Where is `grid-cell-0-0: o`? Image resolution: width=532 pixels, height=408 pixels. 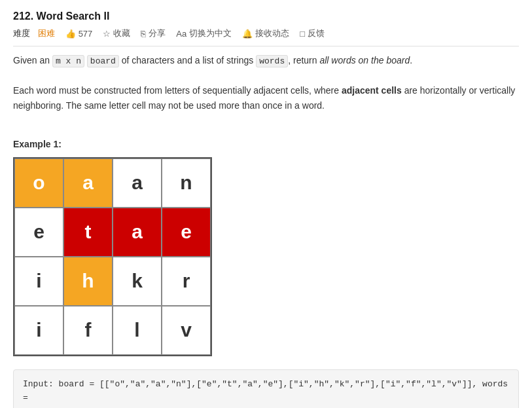
grid-cell-0-0: o is located at coordinates (39, 183).